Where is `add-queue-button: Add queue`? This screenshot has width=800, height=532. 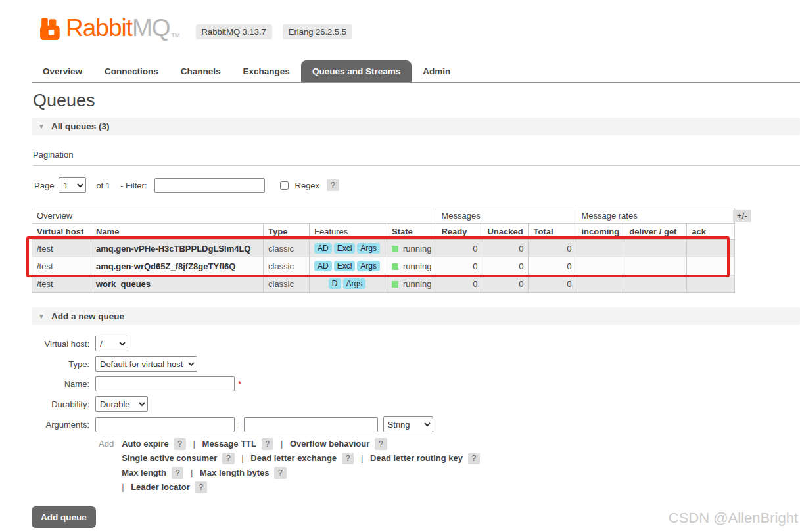 add-queue-button: Add queue is located at coordinates (64, 518).